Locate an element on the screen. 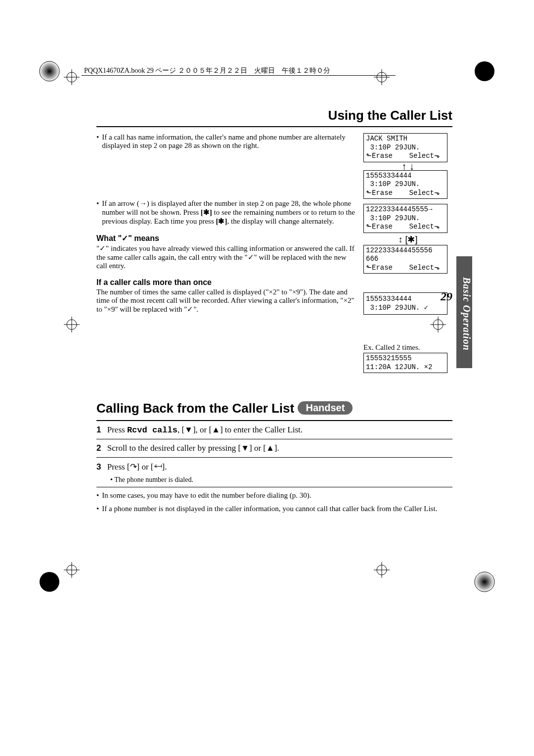 This screenshot has height=756, width=534. bullet-2: • If an arrow (→) is displayed after the… is located at coordinates (226, 213).